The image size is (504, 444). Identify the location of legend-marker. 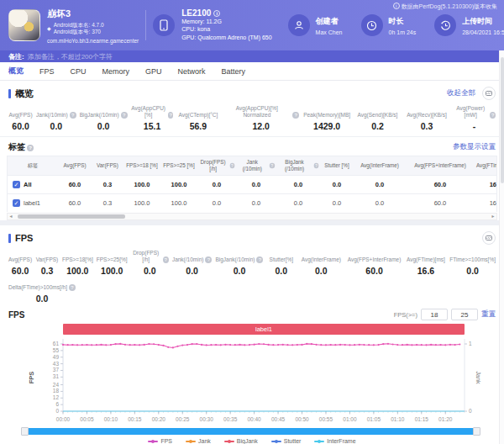
(276, 441).